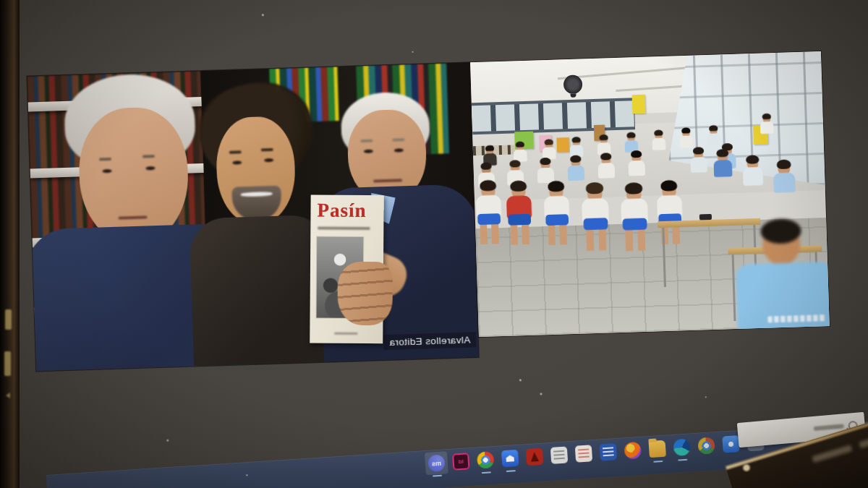 The height and width of the screenshot is (488, 868). Describe the element at coordinates (436, 463) in the screenshot. I see `teams-icon: ms` at that location.